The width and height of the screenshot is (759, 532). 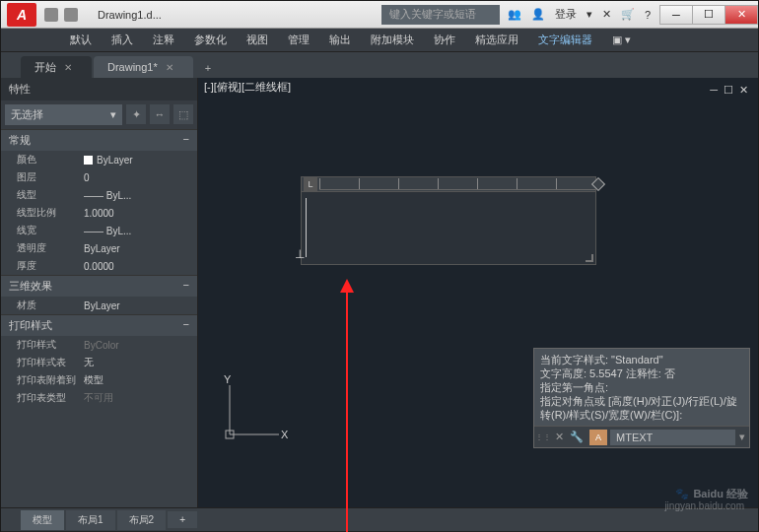 What do you see at coordinates (433, 14) in the screenshot?
I see `search-placeholder: 键入关键字或短语` at bounding box center [433, 14].